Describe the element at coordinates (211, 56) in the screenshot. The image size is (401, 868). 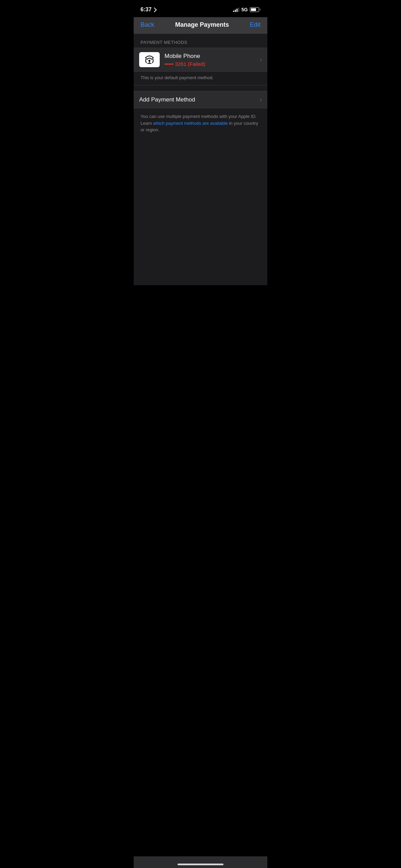
I see `payment-name: Mobile Phone` at that location.